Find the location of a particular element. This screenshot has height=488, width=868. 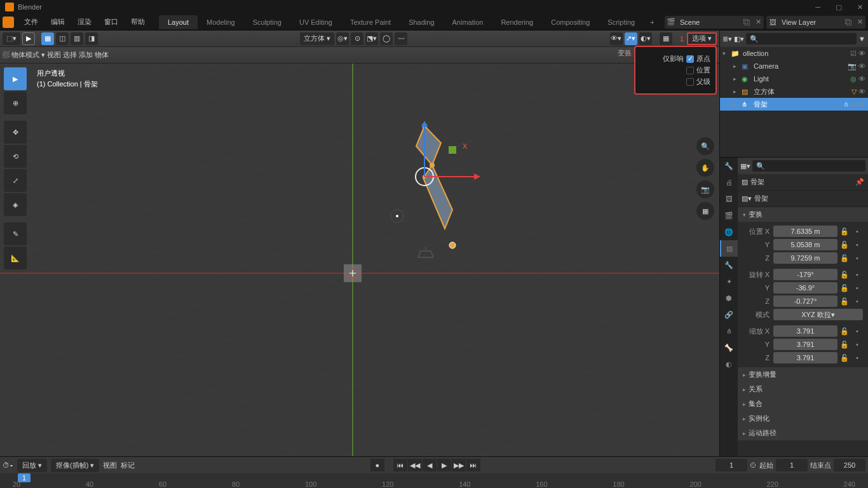

tab-data: ⋔ is located at coordinates (729, 331).